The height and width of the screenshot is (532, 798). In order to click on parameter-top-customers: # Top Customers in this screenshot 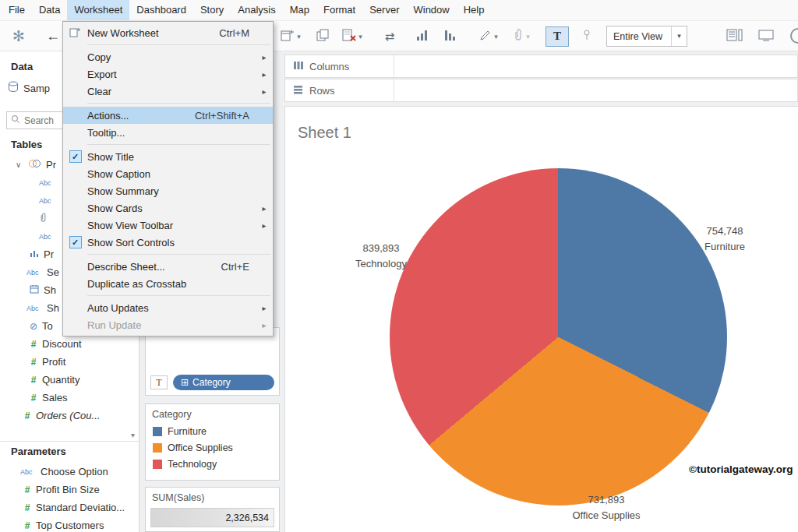, I will do `click(69, 524)`.